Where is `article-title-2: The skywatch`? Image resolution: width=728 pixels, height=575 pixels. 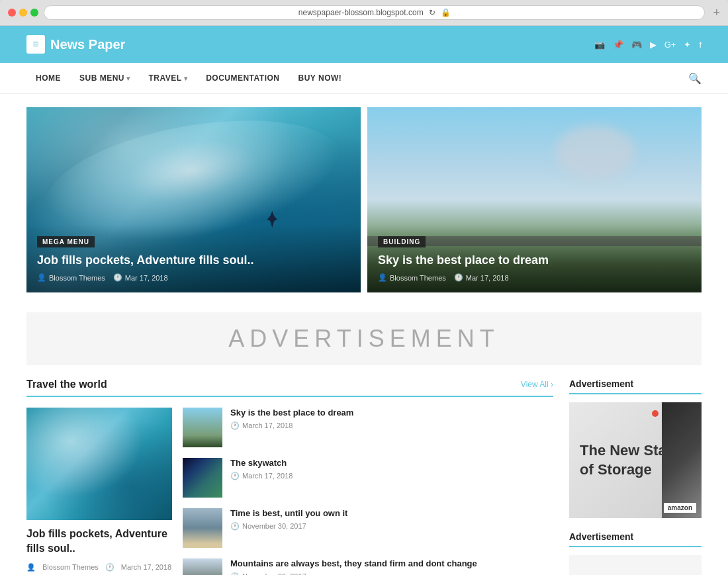
article-title-2: The skywatch is located at coordinates (261, 463).